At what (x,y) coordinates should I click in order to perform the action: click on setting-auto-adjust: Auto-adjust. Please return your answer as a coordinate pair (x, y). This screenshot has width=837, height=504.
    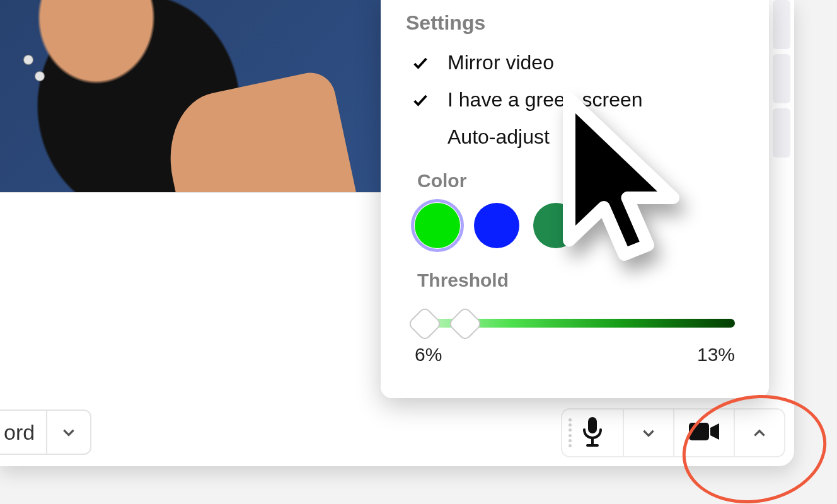
    Looking at the image, I should click on (577, 137).